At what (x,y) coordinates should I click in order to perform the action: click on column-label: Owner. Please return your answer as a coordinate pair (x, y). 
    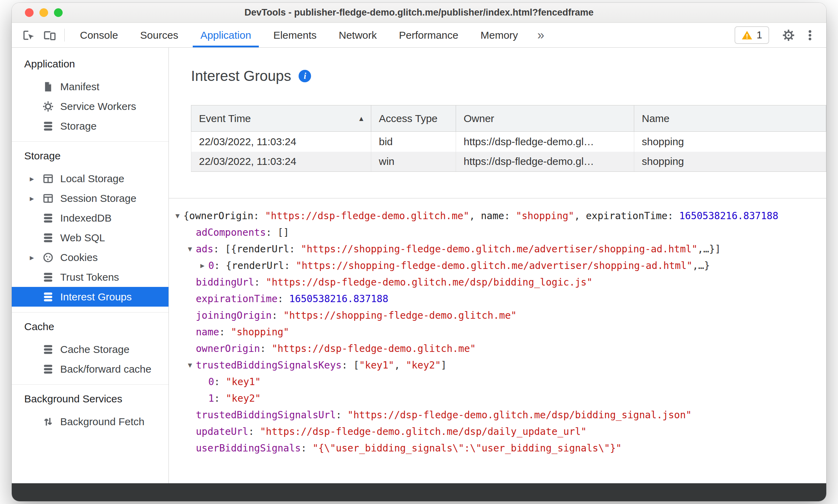
    Looking at the image, I should click on (479, 118).